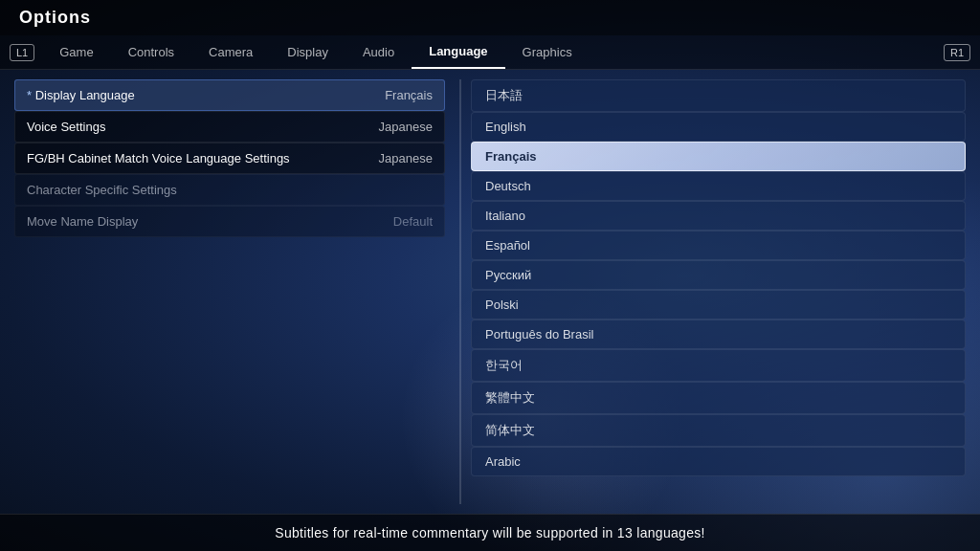  Describe the element at coordinates (230, 96) in the screenshot. I see `setting-row: Display LanguageFrançais` at that location.